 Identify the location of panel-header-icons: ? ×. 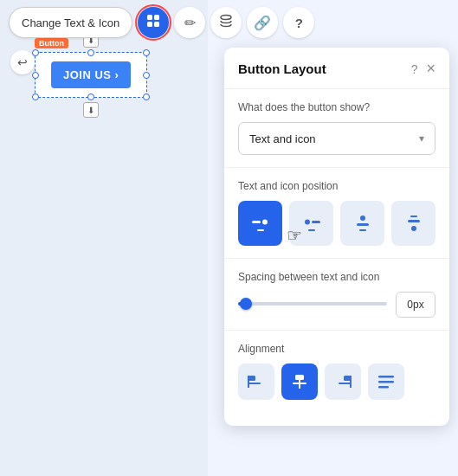
(423, 69).